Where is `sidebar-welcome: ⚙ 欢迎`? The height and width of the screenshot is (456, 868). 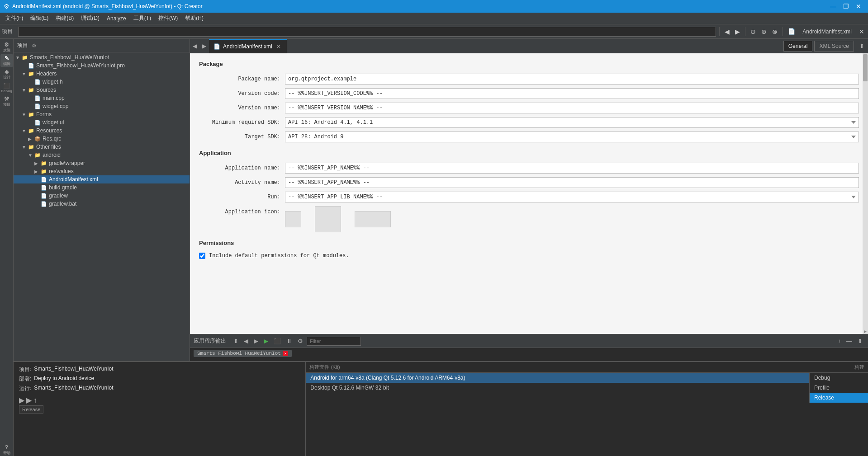
sidebar-welcome: ⚙ 欢迎 is located at coordinates (7, 47).